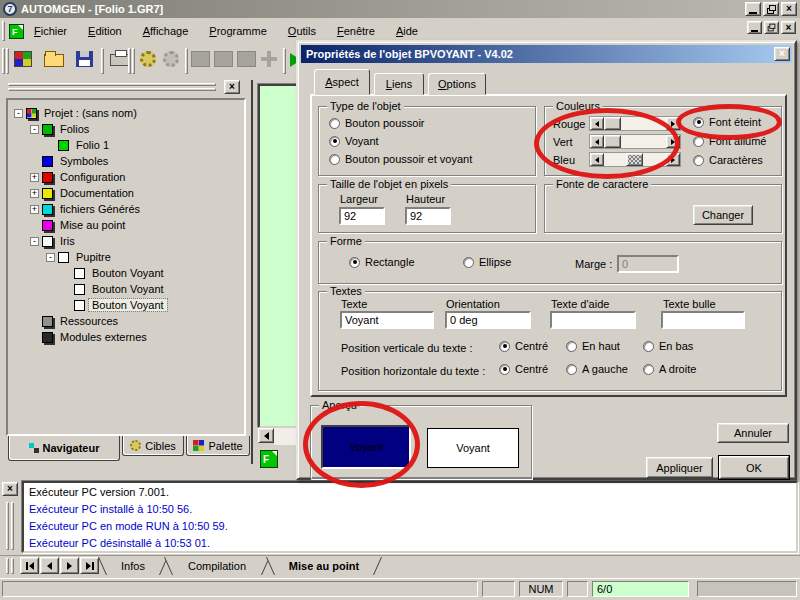  Describe the element at coordinates (133, 566) in the screenshot. I see `tab-infos: Infos` at that location.